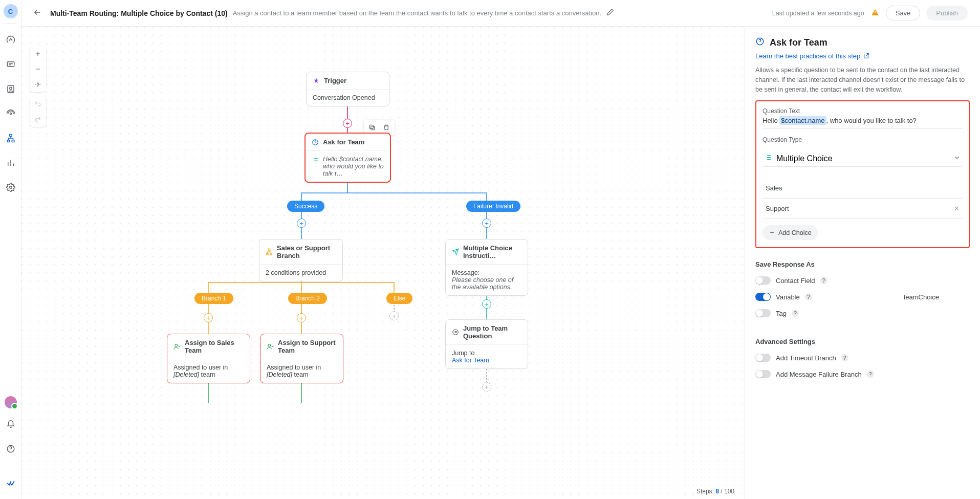 This screenshot has width=980, height=499. I want to click on trigger-icon, so click(316, 81).